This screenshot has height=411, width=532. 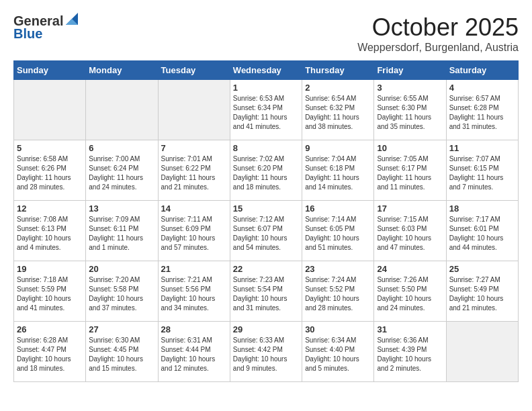 I want to click on day-number: 8, so click(x=266, y=148).